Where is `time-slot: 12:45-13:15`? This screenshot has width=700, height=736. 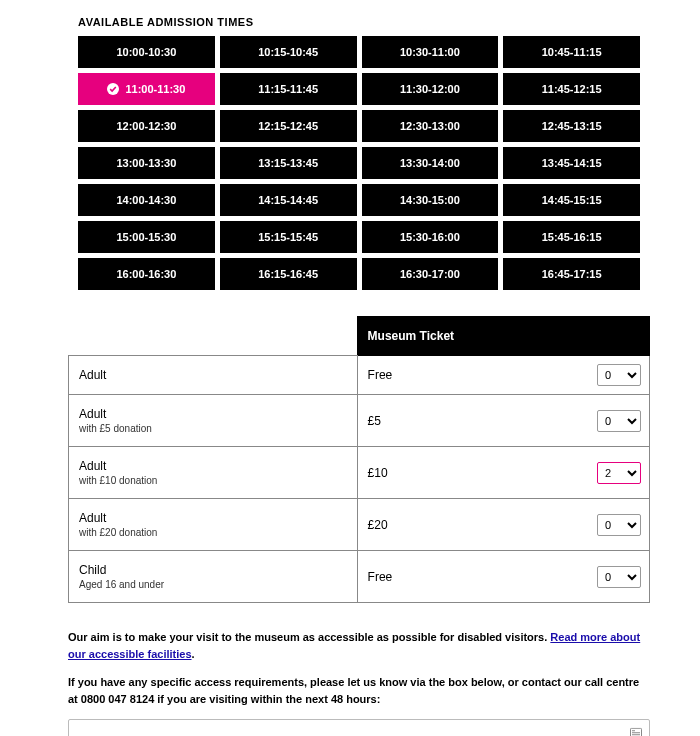 time-slot: 12:45-13:15 is located at coordinates (572, 126).